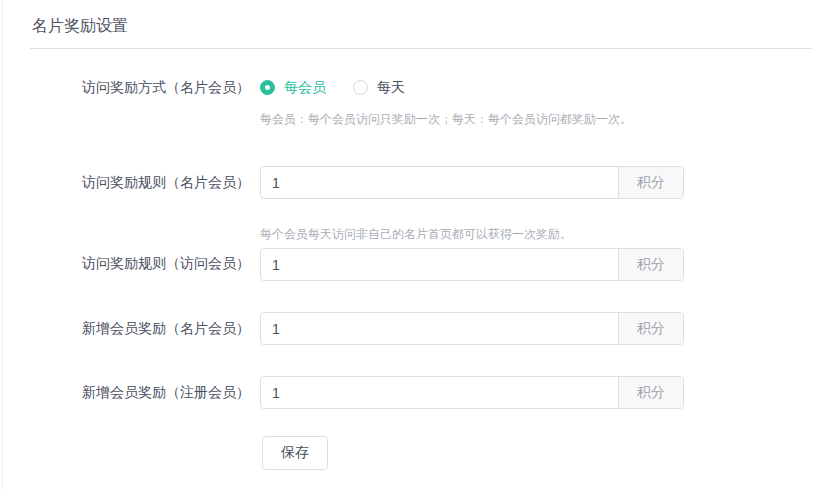  Describe the element at coordinates (440, 264) in the screenshot. I see `visit-reward-rule-visitor-member-input` at that location.